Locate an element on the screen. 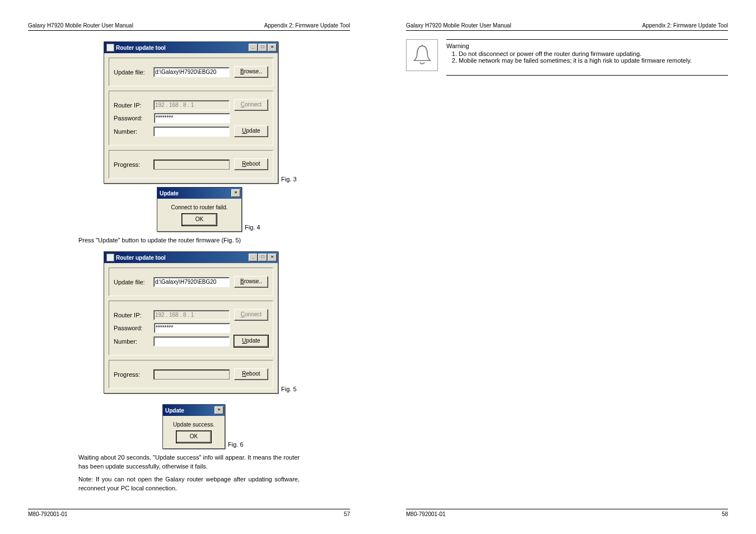 Image resolution: width=756 pixels, height=534 pixels. note-text: Note: If you can not open the Galaxy rou… is located at coordinates (189, 484).